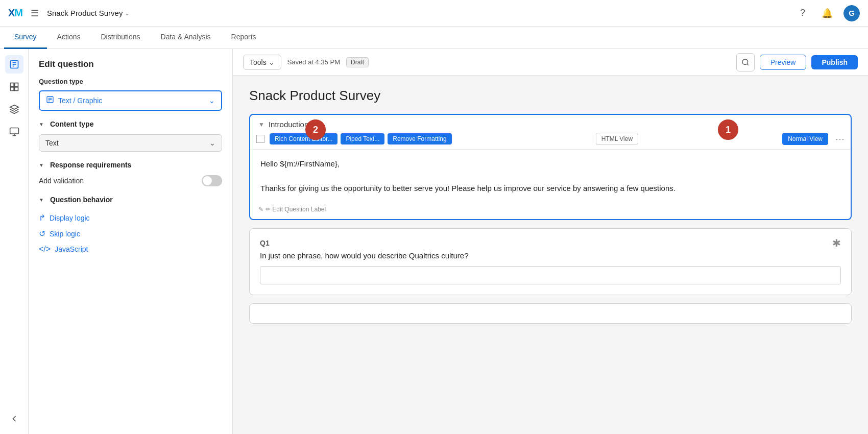 Image resolution: width=868 pixels, height=434 pixels. What do you see at coordinates (264, 243) in the screenshot?
I see `q1-id: Q1` at bounding box center [264, 243].